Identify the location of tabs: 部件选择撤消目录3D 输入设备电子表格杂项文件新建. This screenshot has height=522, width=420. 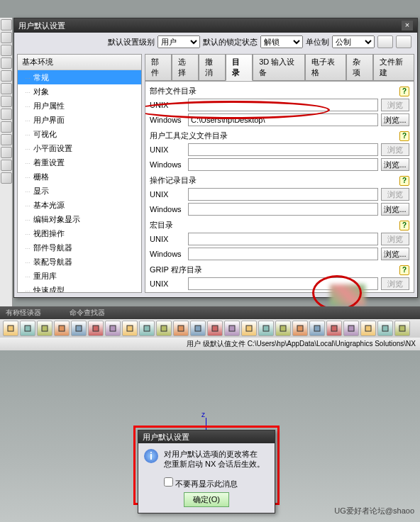
(280, 67).